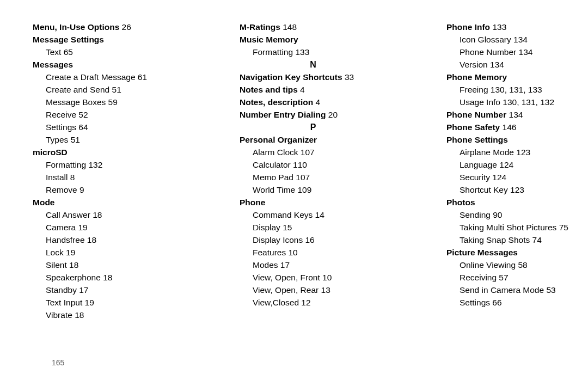  I want to click on index-subentry-label: Types, so click(57, 139).